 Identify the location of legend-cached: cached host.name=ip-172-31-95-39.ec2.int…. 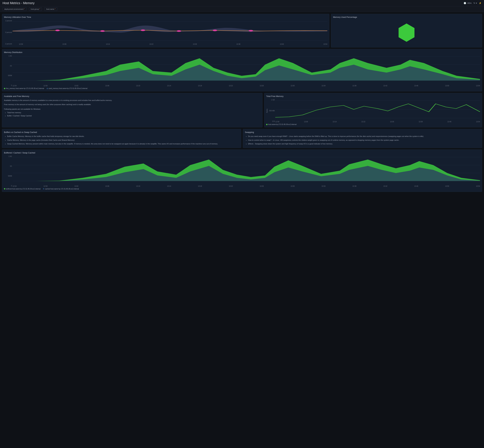
(61, 189).